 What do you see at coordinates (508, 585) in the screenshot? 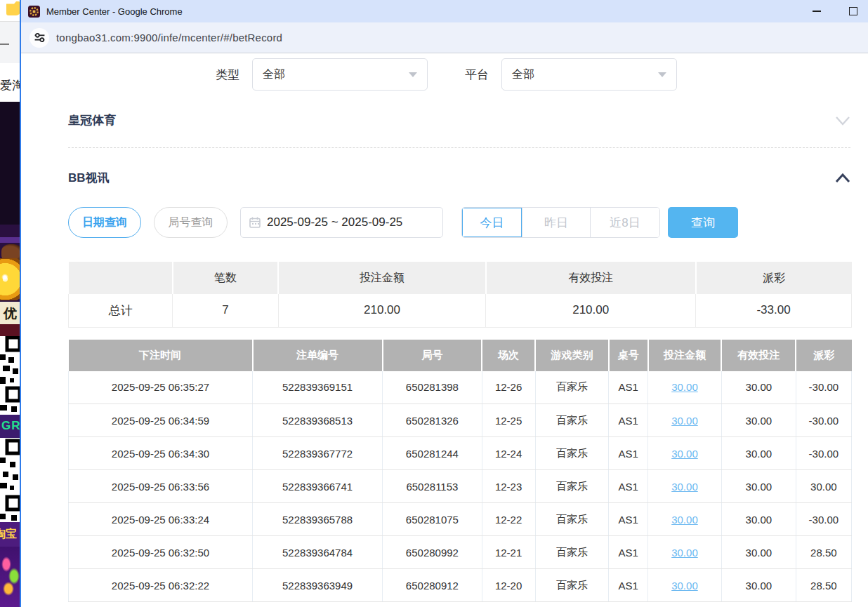
I see `session-cell: 12-20` at bounding box center [508, 585].